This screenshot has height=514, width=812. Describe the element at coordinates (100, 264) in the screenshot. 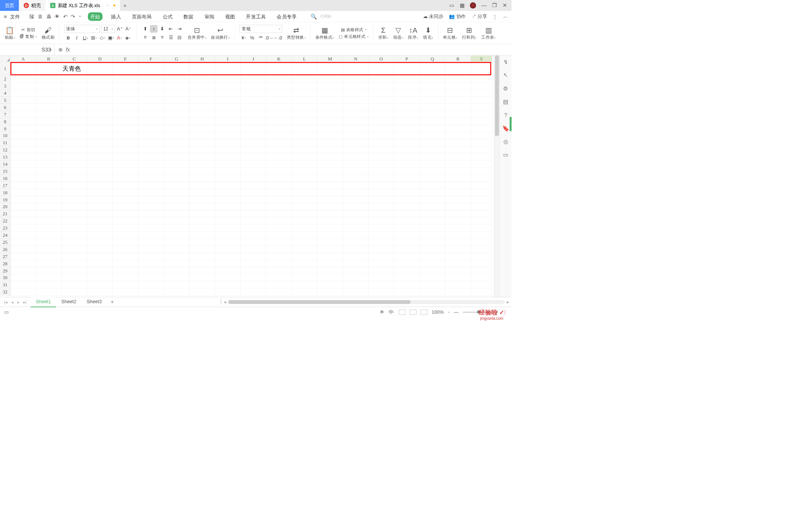

I see `cell-D28` at that location.